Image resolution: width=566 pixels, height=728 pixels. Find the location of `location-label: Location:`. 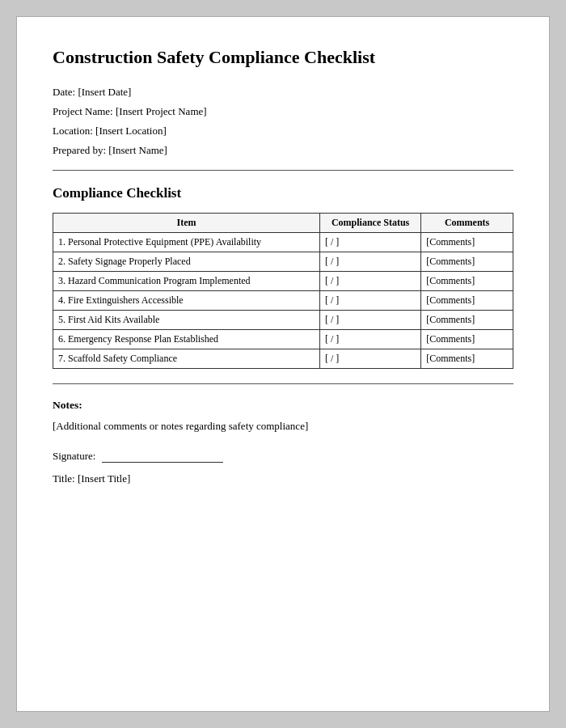

location-label: Location: is located at coordinates (73, 131).